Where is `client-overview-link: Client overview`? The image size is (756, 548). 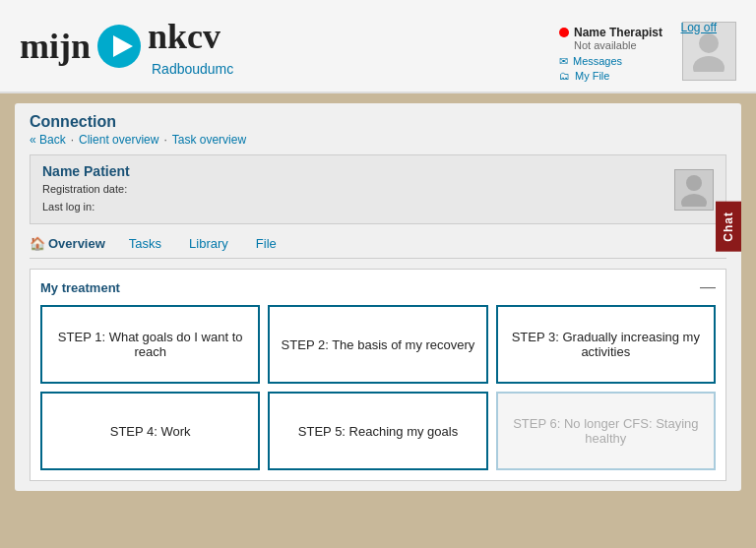
client-overview-link: Client overview is located at coordinates (118, 140).